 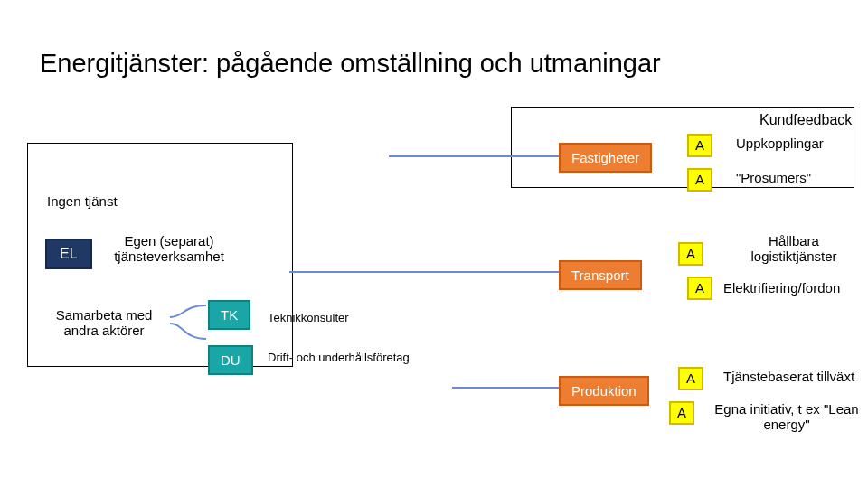 I want to click on produktion-tag: Produktion, so click(x=604, y=390).